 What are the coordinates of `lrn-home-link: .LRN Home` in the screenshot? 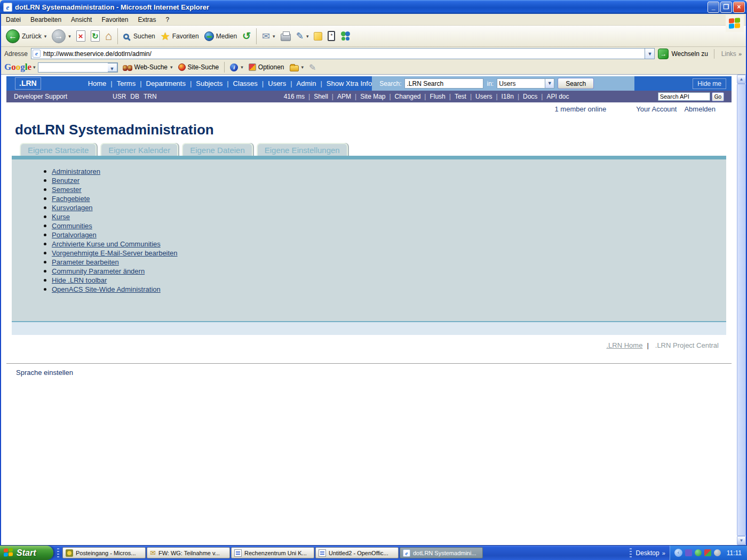 It's located at (624, 346).